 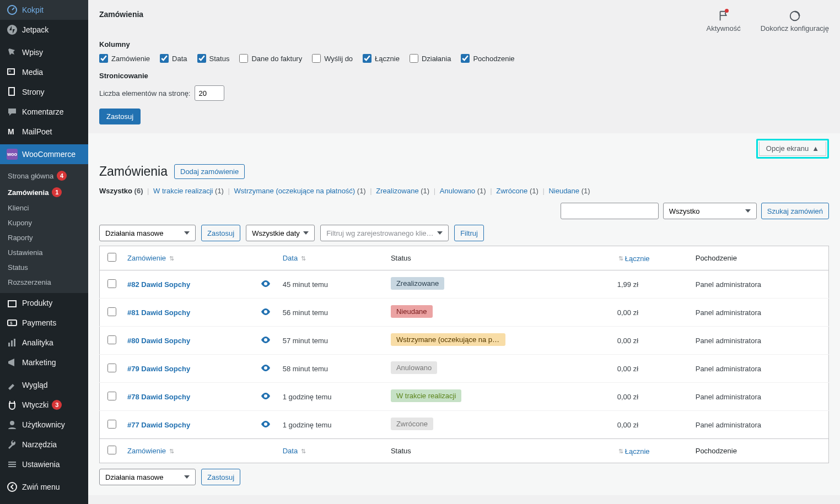 What do you see at coordinates (385, 233) in the screenshot?
I see `customer-filter-select: Filtruj wg zarejestrowanego klie…` at bounding box center [385, 233].